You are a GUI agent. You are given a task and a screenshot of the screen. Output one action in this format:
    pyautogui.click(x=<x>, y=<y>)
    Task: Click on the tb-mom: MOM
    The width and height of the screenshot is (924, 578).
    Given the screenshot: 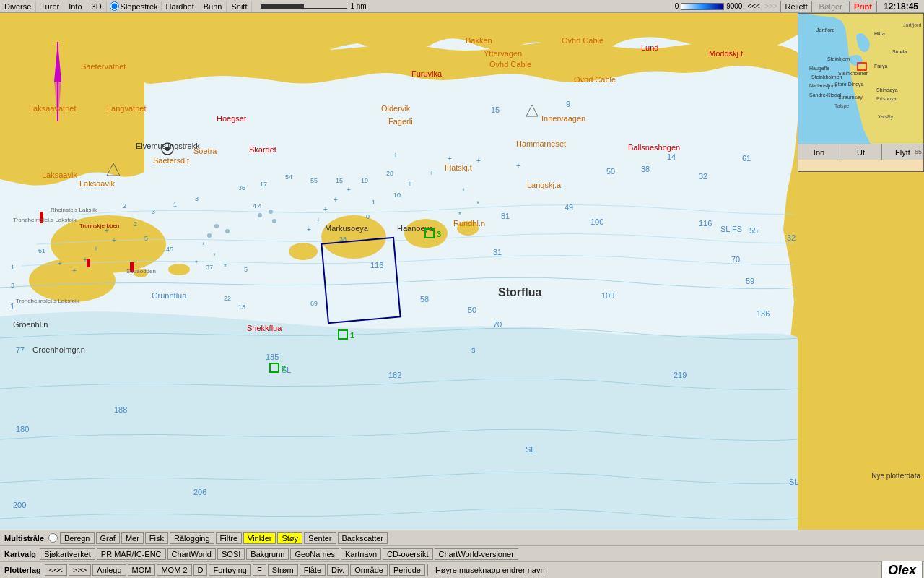 What is the action you would take?
    pyautogui.click(x=141, y=570)
    